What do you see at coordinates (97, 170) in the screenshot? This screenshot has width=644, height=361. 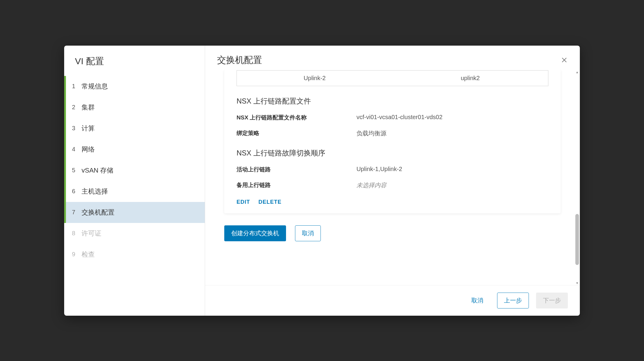 I see `step-label: vSAN 存储` at bounding box center [97, 170].